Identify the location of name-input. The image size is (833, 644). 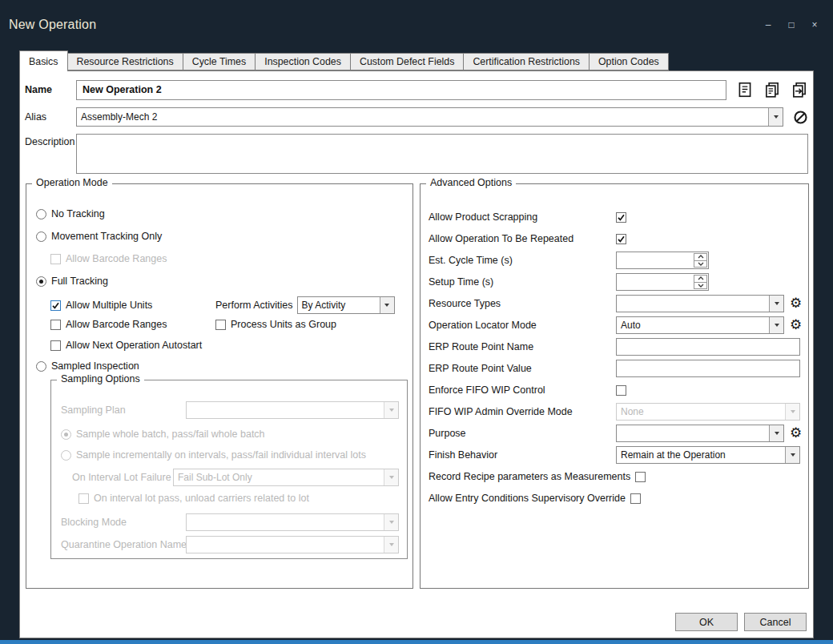
(401, 90).